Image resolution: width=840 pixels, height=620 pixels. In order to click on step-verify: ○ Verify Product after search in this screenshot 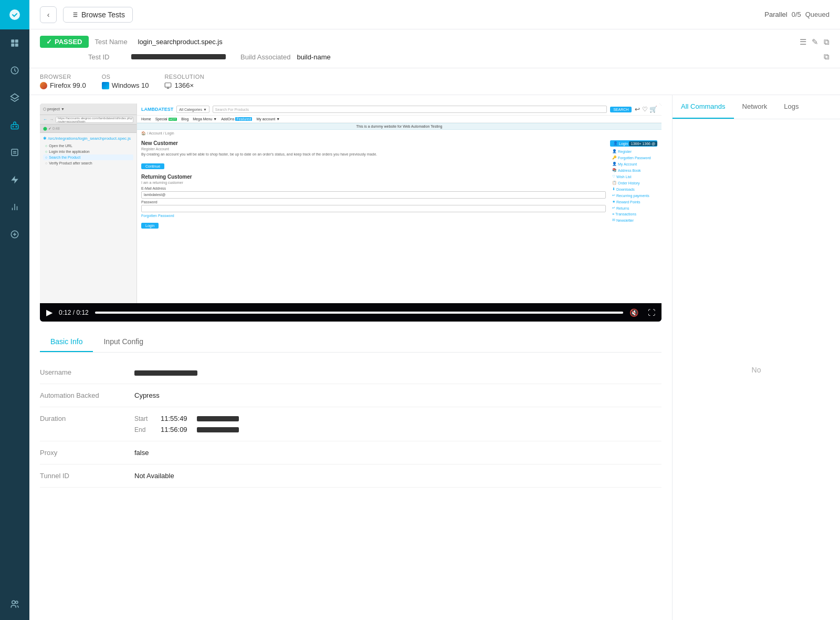, I will do `click(88, 163)`.